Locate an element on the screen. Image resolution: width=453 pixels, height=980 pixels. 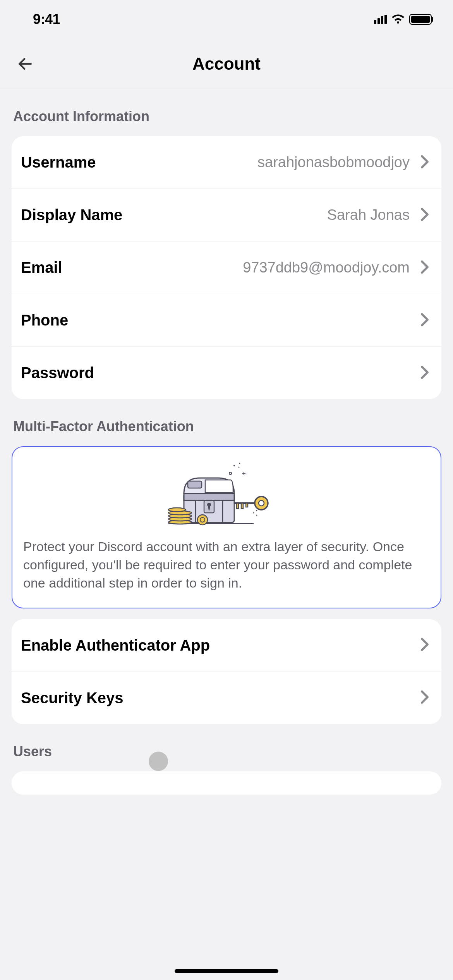
username-row: Username sarahjonasbobmoodjoy is located at coordinates (226, 163).